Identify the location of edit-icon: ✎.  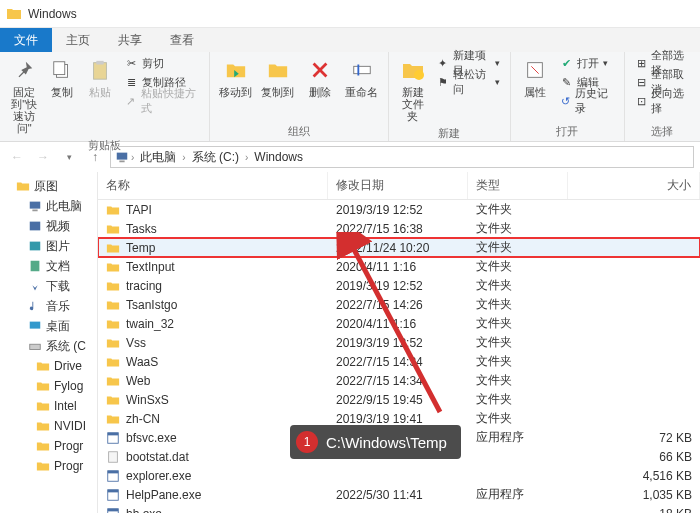
(566, 82).